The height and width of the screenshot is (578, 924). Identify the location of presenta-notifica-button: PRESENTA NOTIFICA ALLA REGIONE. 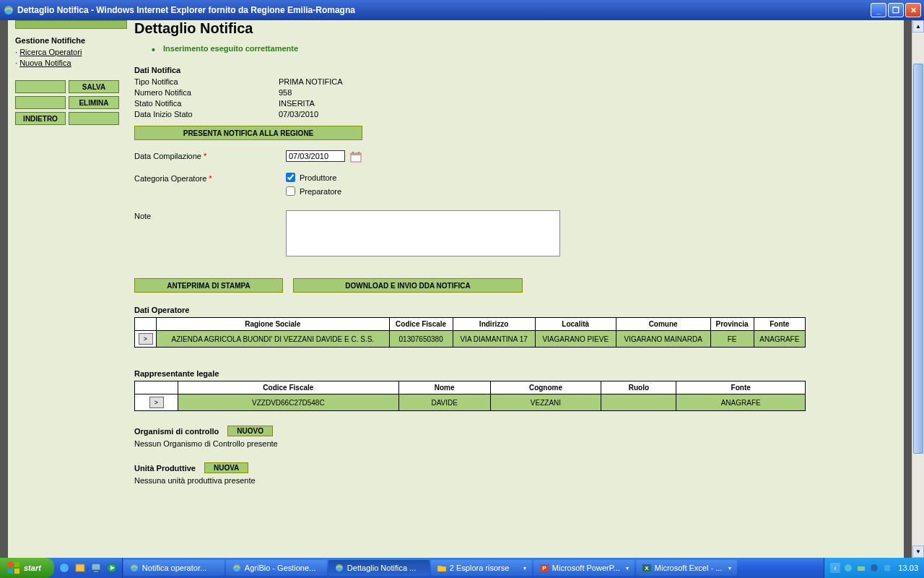
(248, 133).